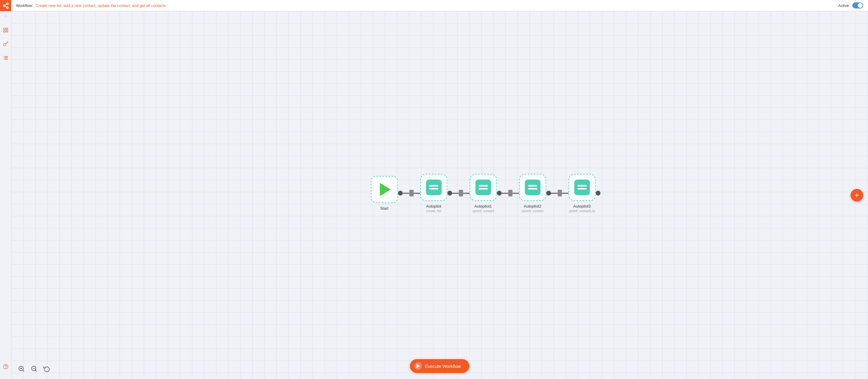 This screenshot has width=868, height=379. What do you see at coordinates (6, 59) in the screenshot?
I see `list-icon` at bounding box center [6, 59].